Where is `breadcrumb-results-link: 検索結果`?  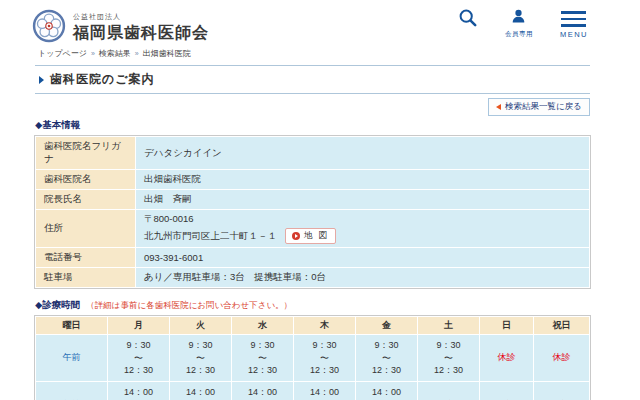
breadcrumb-results-link: 検索結果 is located at coordinates (115, 54).